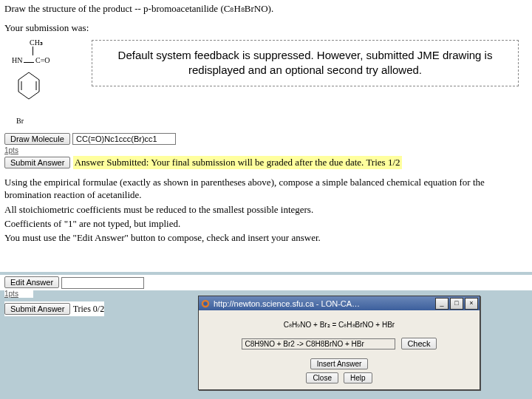 Image resolution: width=532 pixels, height=399 pixels. Describe the element at coordinates (339, 325) in the screenshot. I see `equation-display: C₈H₉NO + Br₂ = C₈H₈BrNO + HBr` at that location.